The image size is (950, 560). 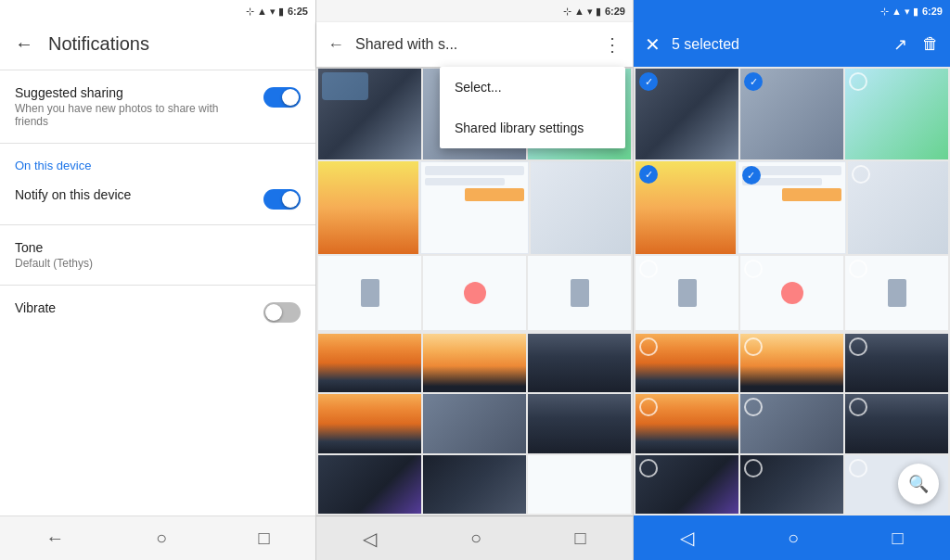 I want to click on suggested-sharing-sublabel: When you have new photos to share with f…, so click(x=122, y=115).